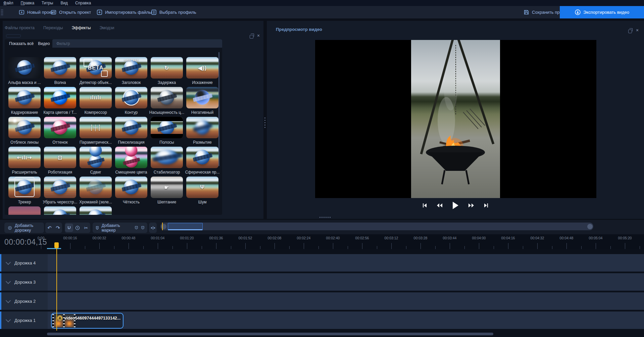 This screenshot has height=337, width=644. I want to click on panel-tab-1: Файлы проекта, so click(19, 28).